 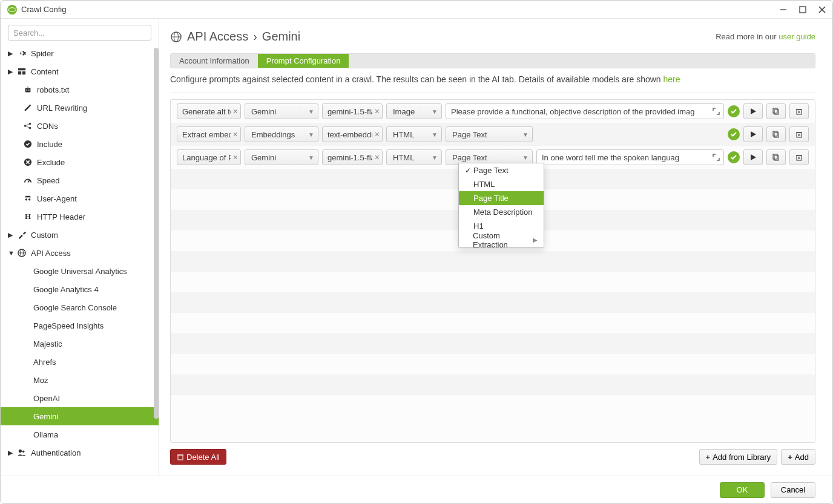 I want to click on breadcrumb-sep: ›, so click(x=255, y=36).